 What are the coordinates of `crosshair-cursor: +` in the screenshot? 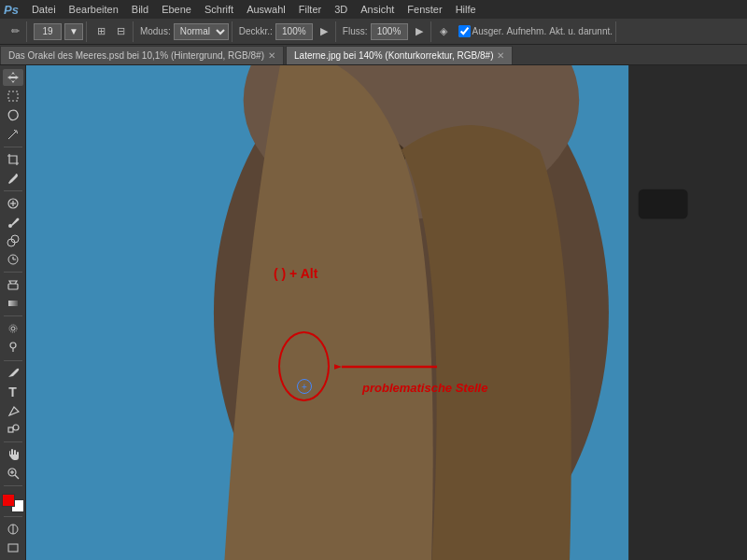 It's located at (304, 386).